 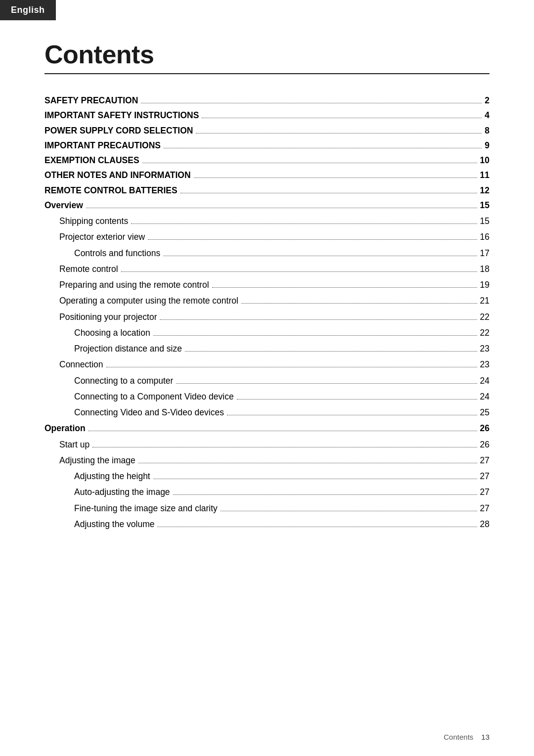 What do you see at coordinates (487, 100) in the screenshot?
I see `toc-page-safety-precaution: 2` at bounding box center [487, 100].